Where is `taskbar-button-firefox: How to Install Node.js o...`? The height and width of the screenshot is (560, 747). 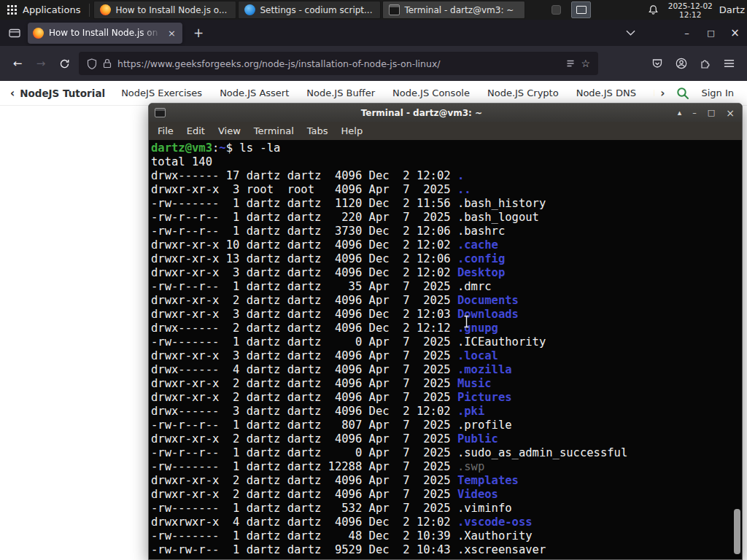
taskbar-button-firefox: How to Install Node.js o... is located at coordinates (165, 10).